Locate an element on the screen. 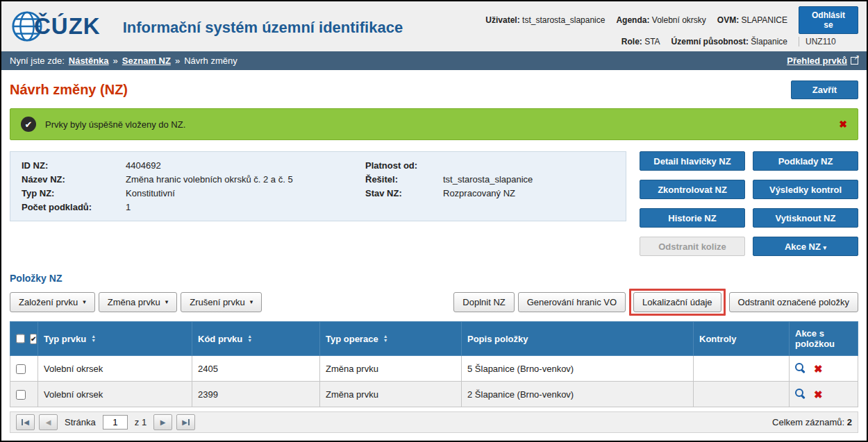  column-header-kontroly: Kontroly is located at coordinates (742, 339).